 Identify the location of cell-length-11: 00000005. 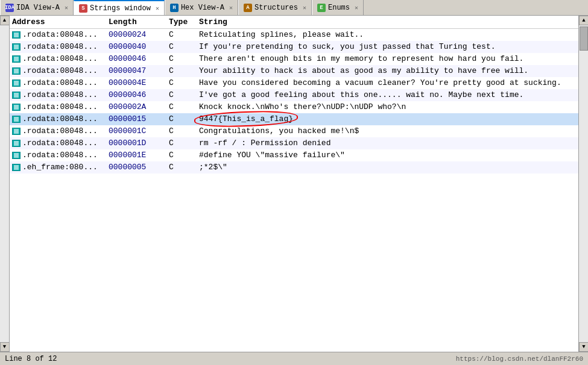
(136, 167).